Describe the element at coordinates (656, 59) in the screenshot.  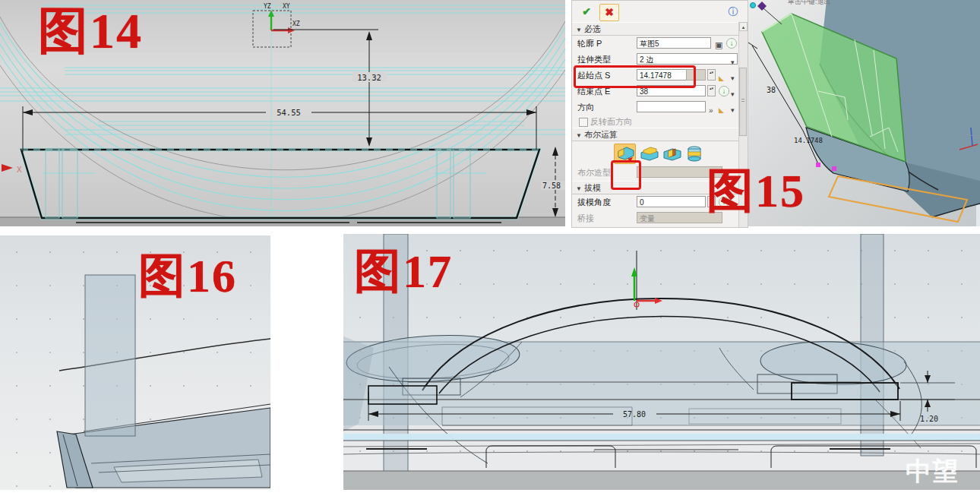
I see `row-extrude-type: 拉伸类型 2 边 ▾` at that location.